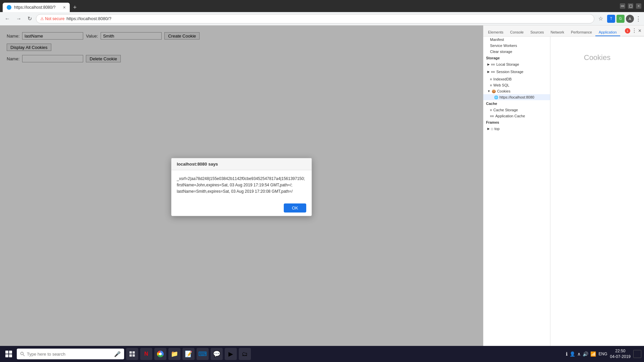 The width and height of the screenshot is (644, 362). What do you see at coordinates (640, 31) in the screenshot?
I see `devtools-close-button: ×` at bounding box center [640, 31].